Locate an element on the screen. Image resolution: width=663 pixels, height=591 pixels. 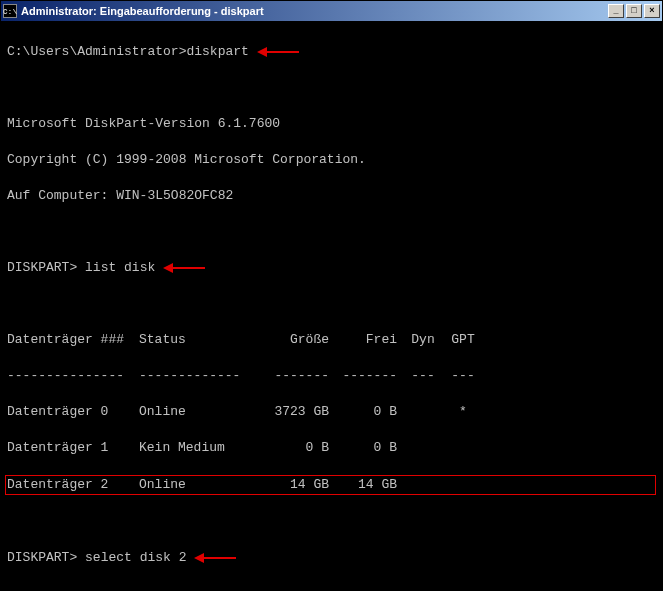
initial-prompt: C:\Users\Administrator> is located at coordinates (96, 52).